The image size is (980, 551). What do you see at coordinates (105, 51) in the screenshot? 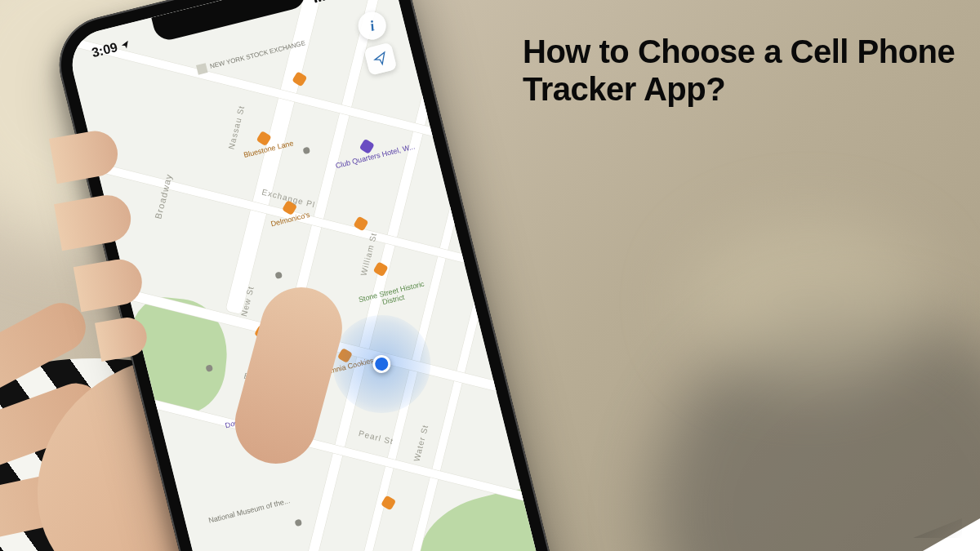
I see `status-time: 3:09` at bounding box center [105, 51].